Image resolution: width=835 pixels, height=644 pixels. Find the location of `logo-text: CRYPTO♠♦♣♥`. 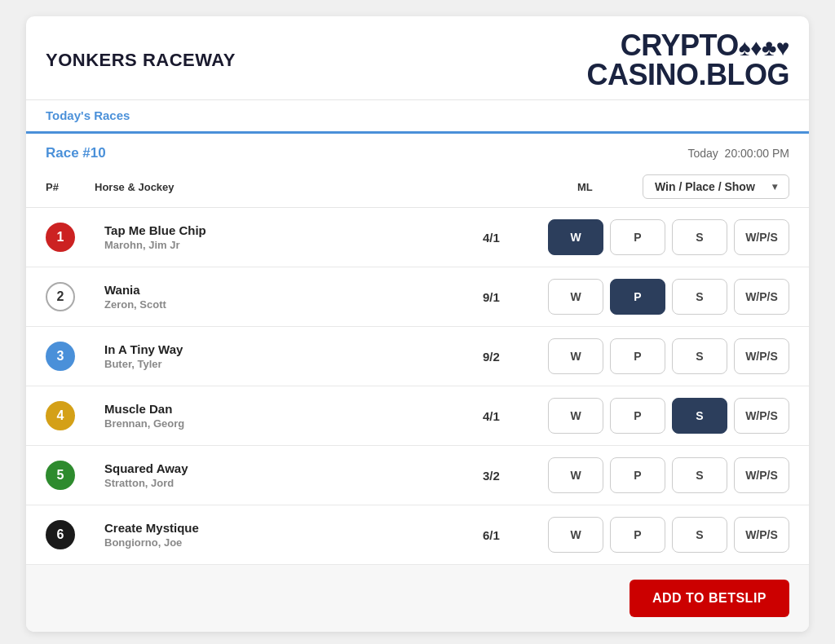

logo-text: CRYPTO♠♦♣♥ is located at coordinates (705, 46).